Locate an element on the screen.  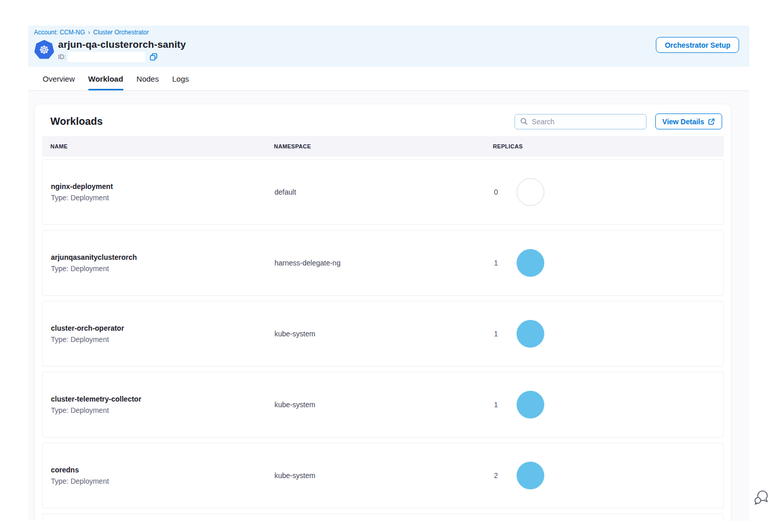
replica-count: 2 is located at coordinates (496, 476).